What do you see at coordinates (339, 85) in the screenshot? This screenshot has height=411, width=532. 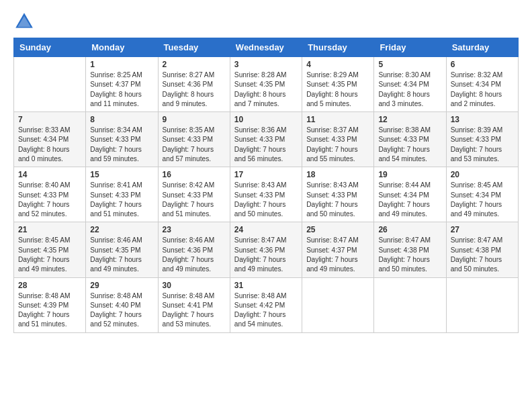 I see `calendar-day-cell: 4 Sunrise: 8:29 AMSunset: 4:35 PMDayligh…` at bounding box center [339, 85].